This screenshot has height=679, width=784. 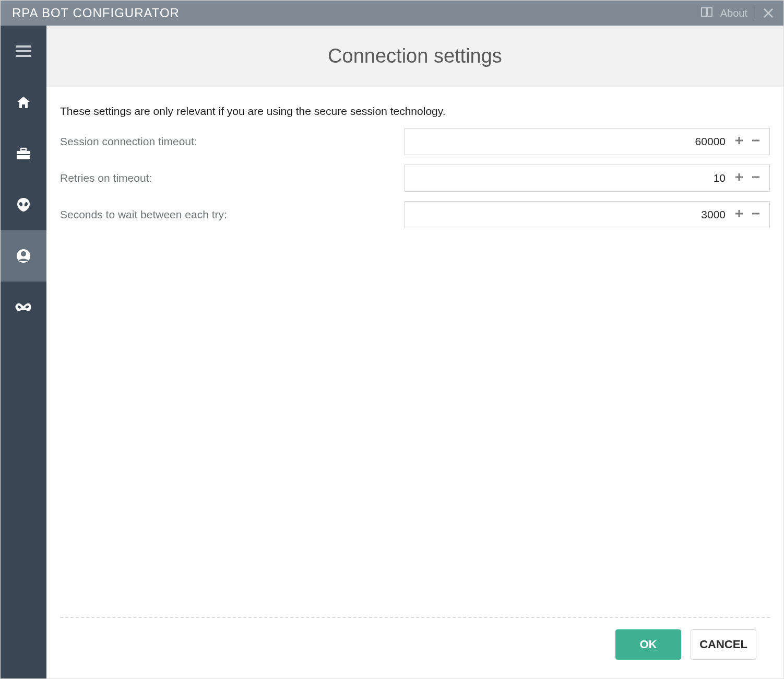 What do you see at coordinates (23, 256) in the screenshot?
I see `user-icon` at bounding box center [23, 256].